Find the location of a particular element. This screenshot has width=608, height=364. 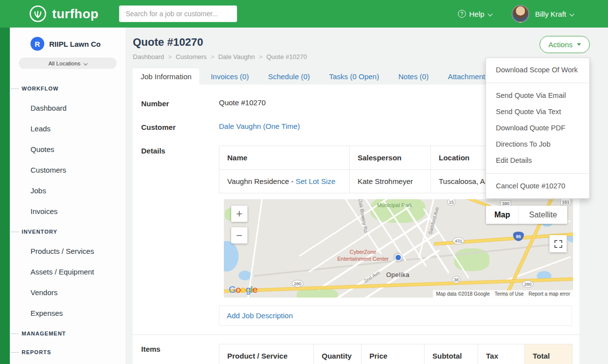

map-type-map-button: Map is located at coordinates (502, 214).